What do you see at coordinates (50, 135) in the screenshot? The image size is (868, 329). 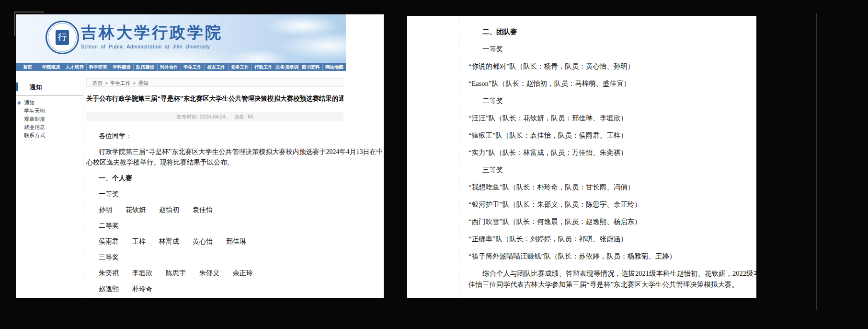 I see `sidebar-item-contact: 联系方式` at bounding box center [50, 135].